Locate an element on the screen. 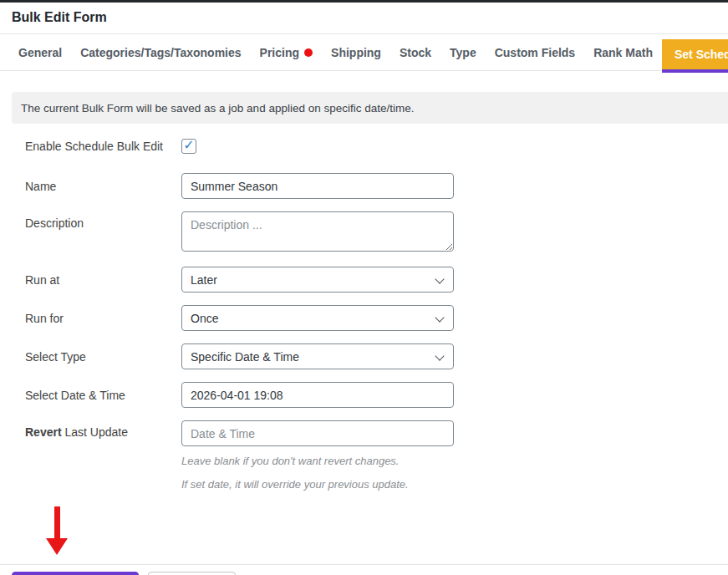 Image resolution: width=728 pixels, height=575 pixels. enable-schedule-checkbox: ✓ is located at coordinates (189, 146).